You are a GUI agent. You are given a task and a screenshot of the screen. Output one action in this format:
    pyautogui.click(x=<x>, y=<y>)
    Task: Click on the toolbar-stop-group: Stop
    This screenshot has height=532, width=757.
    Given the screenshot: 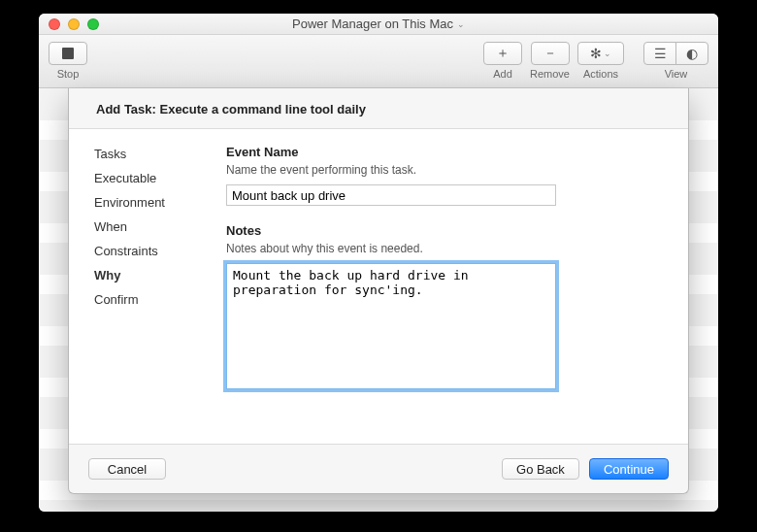 What is the action you would take?
    pyautogui.click(x=68, y=59)
    